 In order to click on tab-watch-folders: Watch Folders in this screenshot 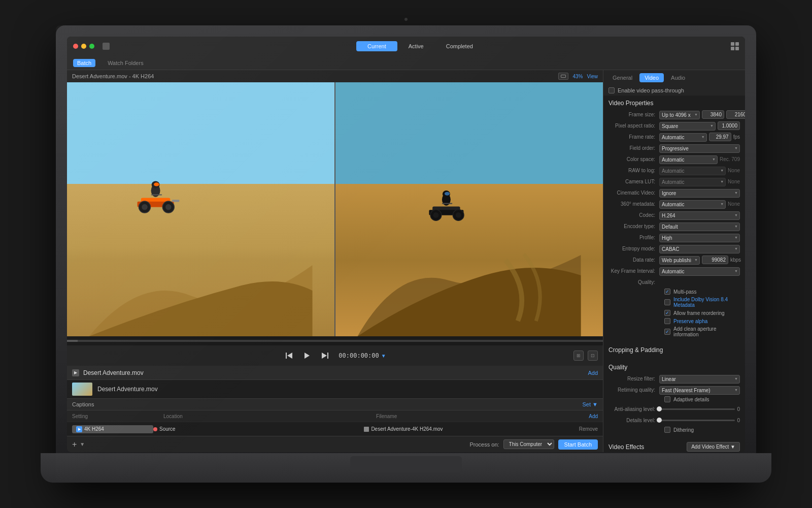, I will do `click(126, 63)`.